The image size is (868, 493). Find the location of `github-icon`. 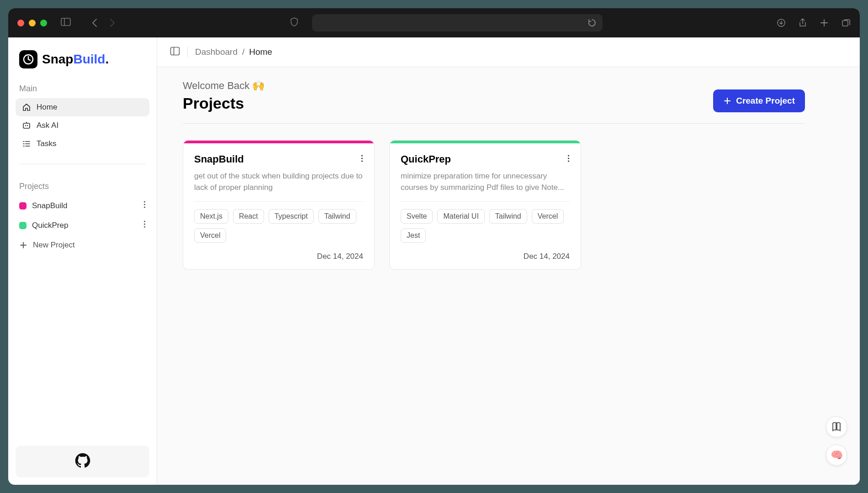

github-icon is located at coordinates (83, 462).